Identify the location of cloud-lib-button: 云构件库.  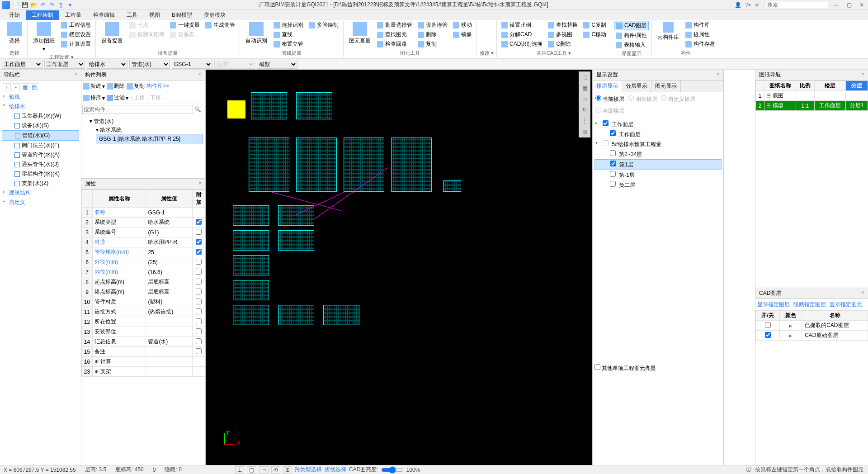
(668, 32).